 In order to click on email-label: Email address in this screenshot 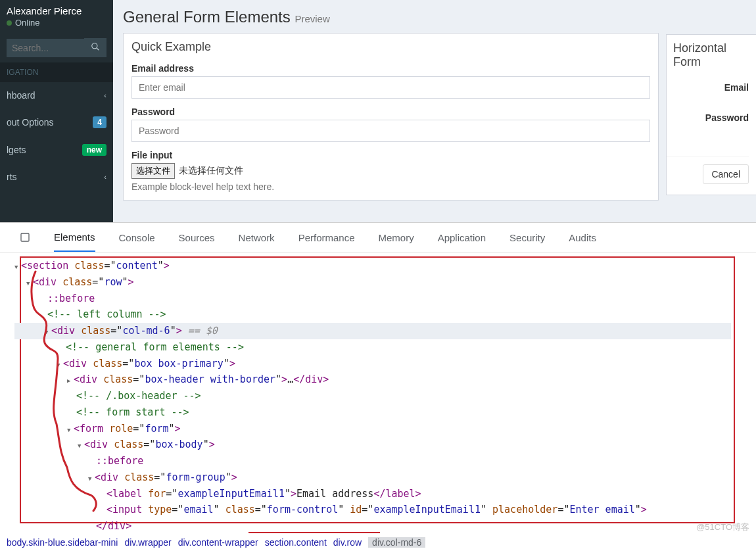, I will do `click(390, 68)`.